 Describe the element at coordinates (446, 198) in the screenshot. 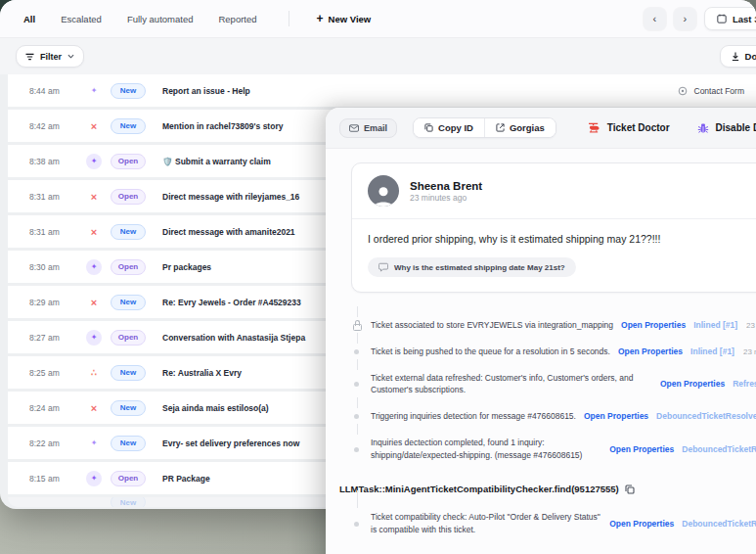

I see `message-timestamp: 23 minutes ago` at that location.